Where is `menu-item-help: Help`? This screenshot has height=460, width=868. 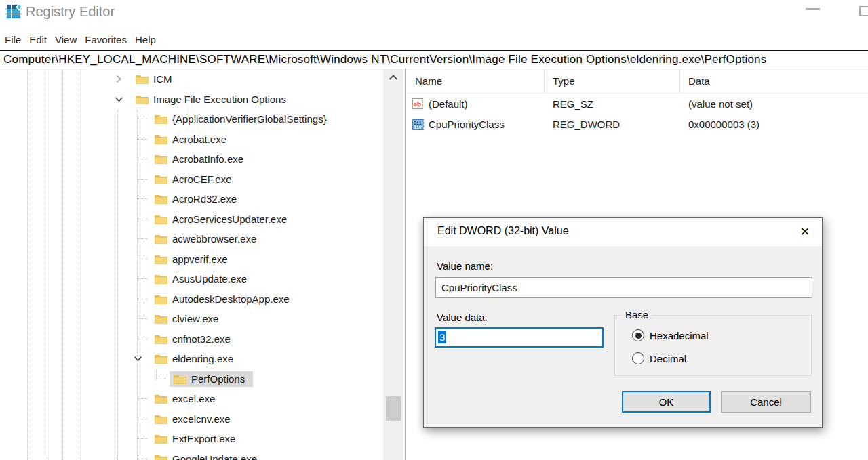
menu-item-help: Help is located at coordinates (145, 39).